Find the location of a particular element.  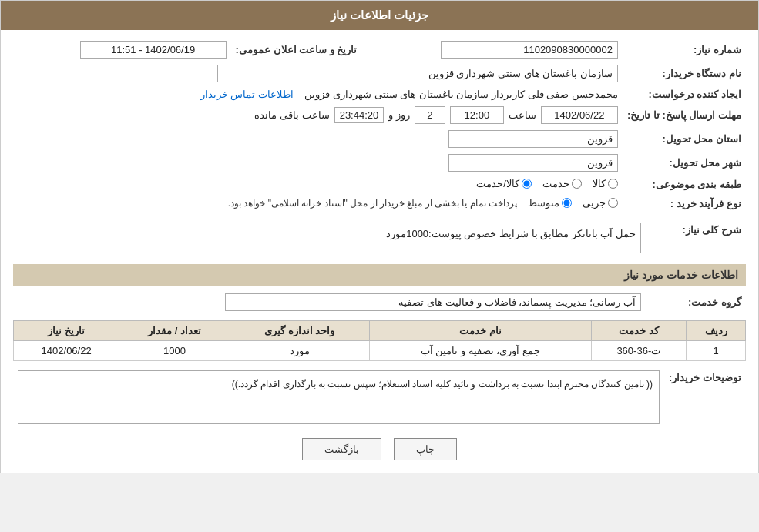

buyer-desc-row: توضیحات خریدار: (( تامین کنندگان محترم ا… is located at coordinates (379, 397).